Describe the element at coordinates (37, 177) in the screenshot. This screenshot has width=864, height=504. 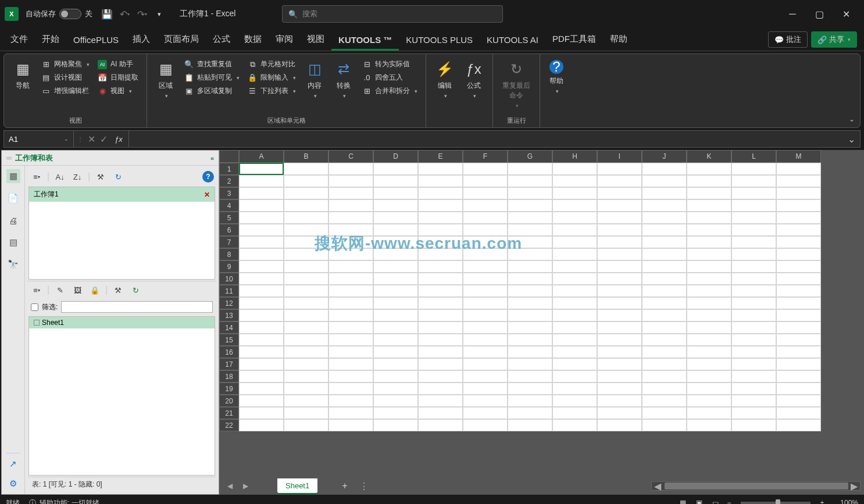
I see `wb-filter-button: ≡▾` at that location.